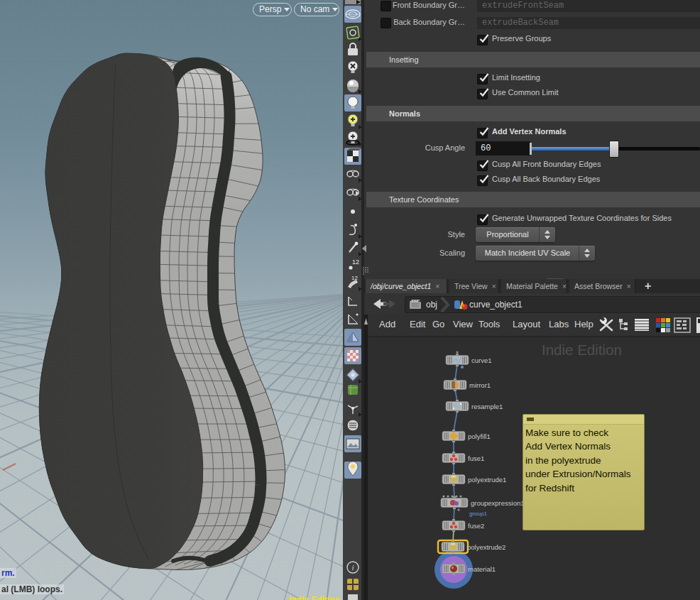  What do you see at coordinates (354, 567) in the screenshot?
I see `svg-text: i` at bounding box center [354, 567].